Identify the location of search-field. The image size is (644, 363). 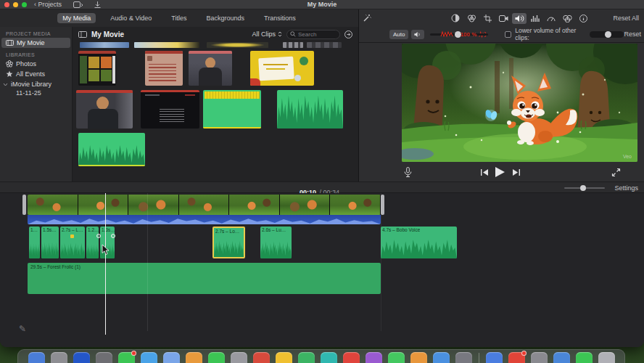
(313, 35).